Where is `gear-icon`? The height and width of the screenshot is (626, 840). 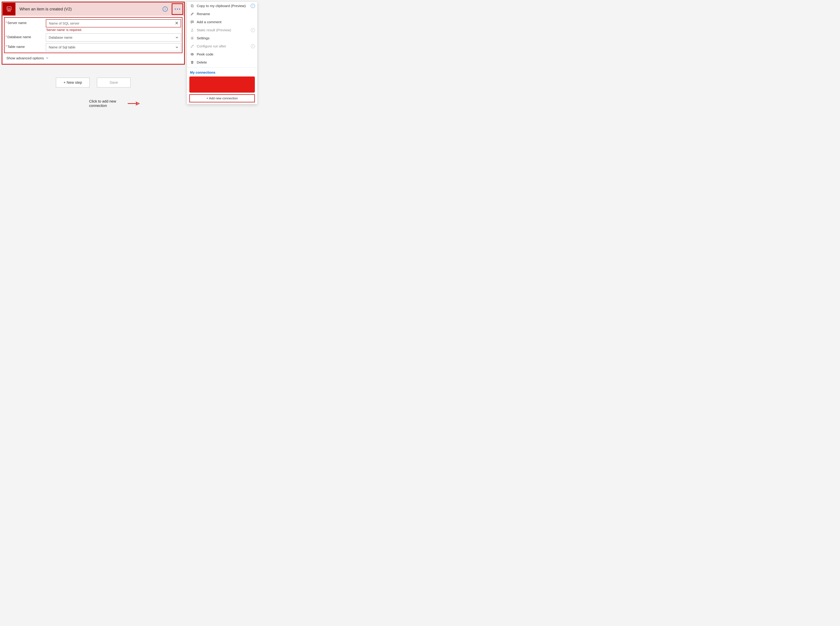 gear-icon is located at coordinates (192, 38).